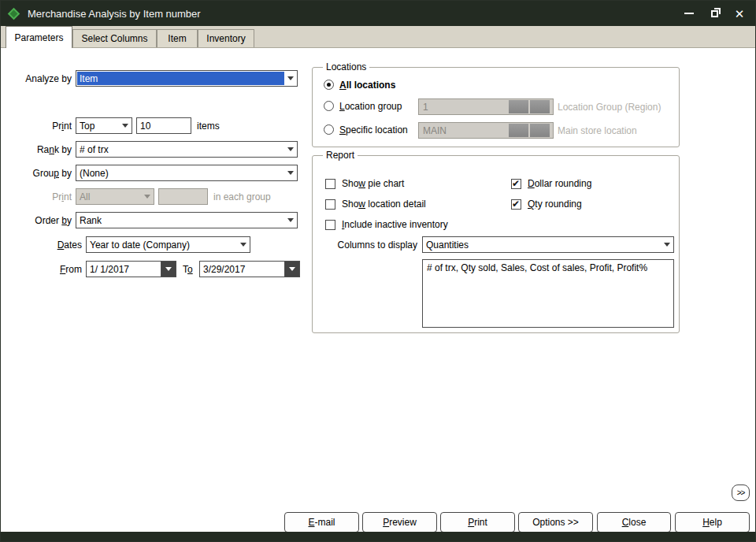 The image size is (756, 542). I want to click on to-date-value: 3/29/2017, so click(243, 269).